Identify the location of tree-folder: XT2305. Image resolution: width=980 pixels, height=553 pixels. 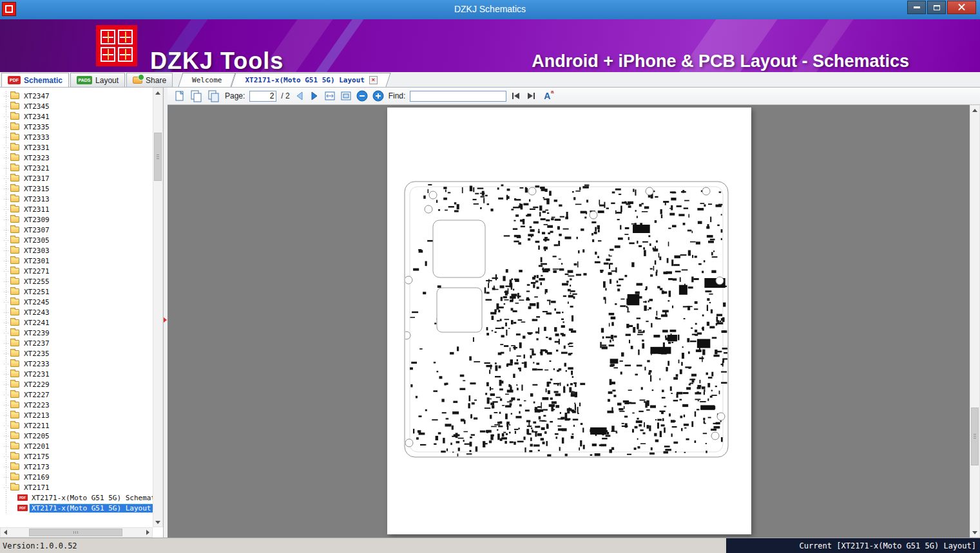
(76, 240).